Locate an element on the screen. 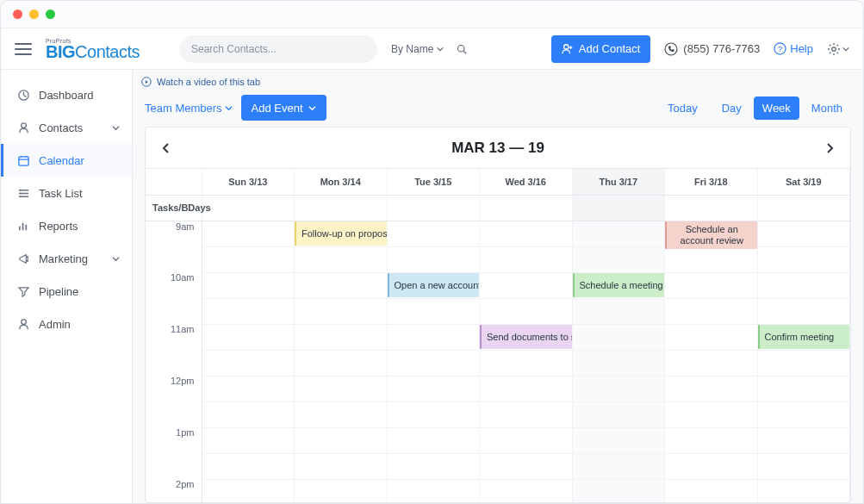  view-week: Week is located at coordinates (777, 109).